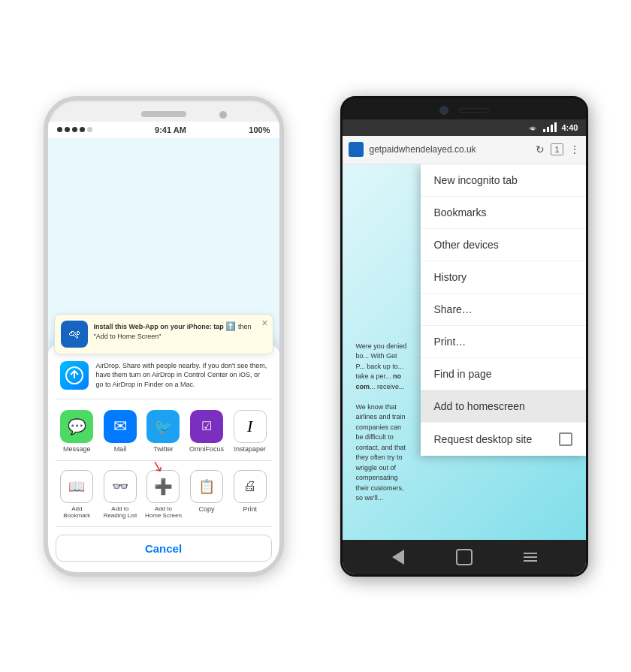 The width and height of the screenshot is (631, 672). What do you see at coordinates (223, 115) in the screenshot?
I see `iphone-camera` at bounding box center [223, 115].